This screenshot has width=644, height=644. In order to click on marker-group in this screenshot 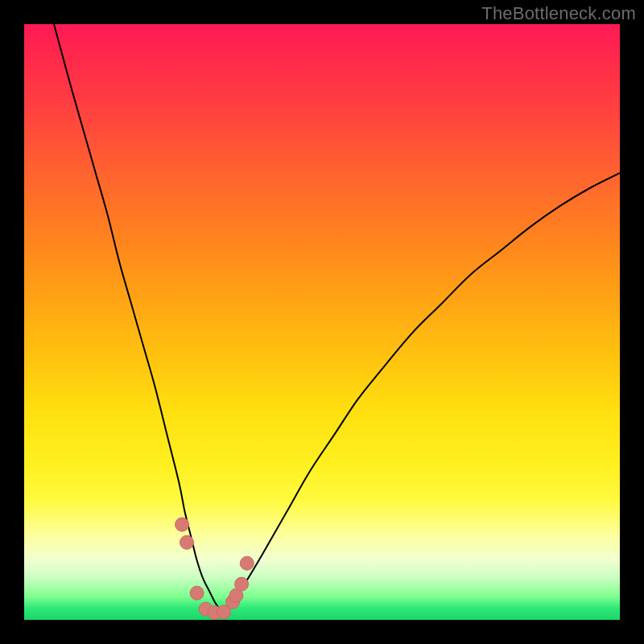, I will do `click(215, 568)`.